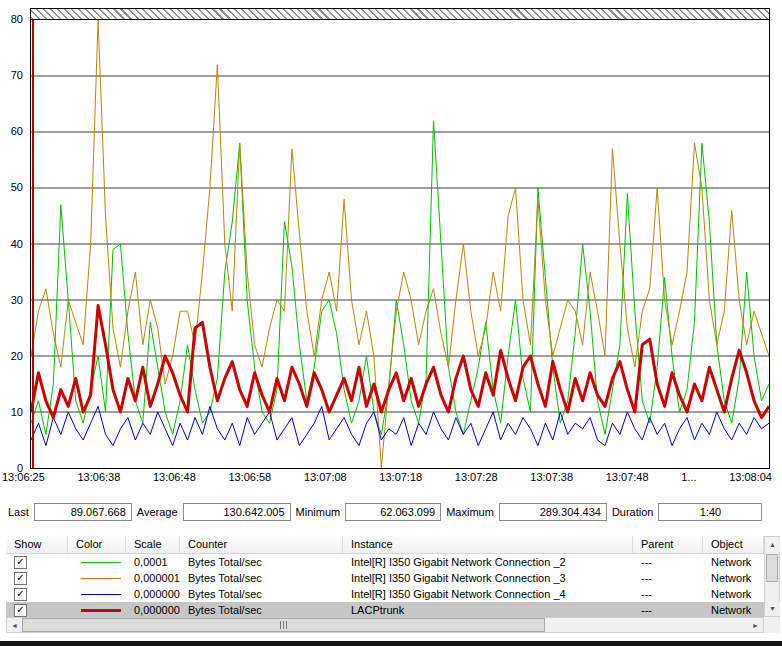 This screenshot has height=646, width=782. What do you see at coordinates (262, 544) in the screenshot?
I see `column-header-counter: Counter` at bounding box center [262, 544].